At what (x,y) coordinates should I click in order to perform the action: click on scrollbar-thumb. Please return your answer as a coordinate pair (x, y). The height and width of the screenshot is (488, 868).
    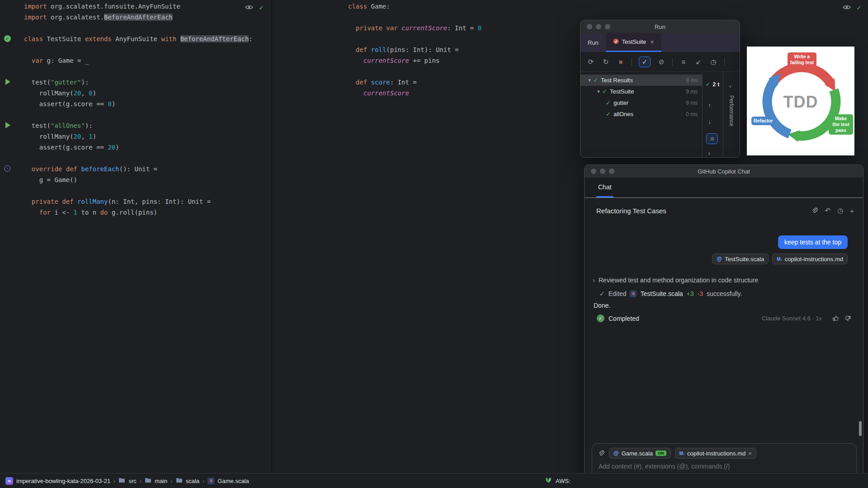
    Looking at the image, I should click on (860, 428).